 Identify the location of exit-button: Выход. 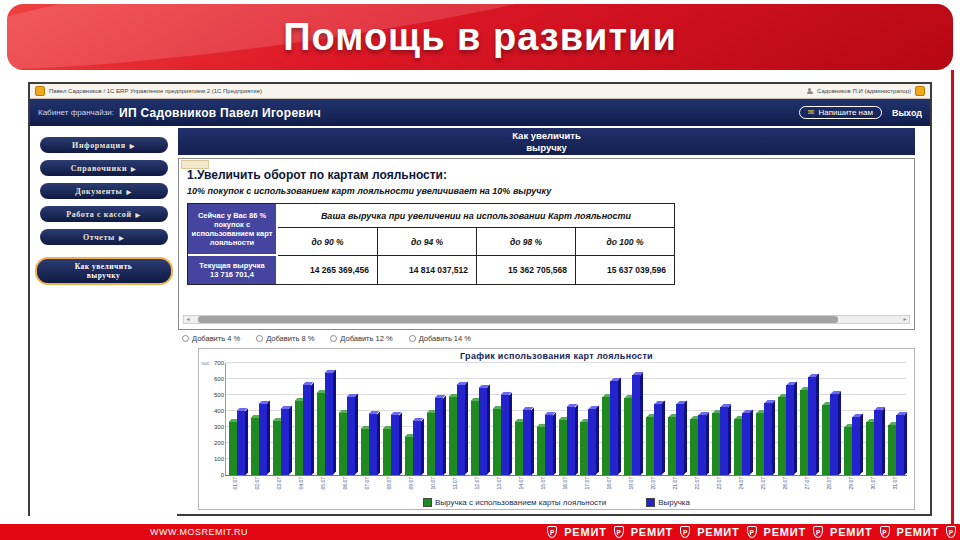
(907, 113).